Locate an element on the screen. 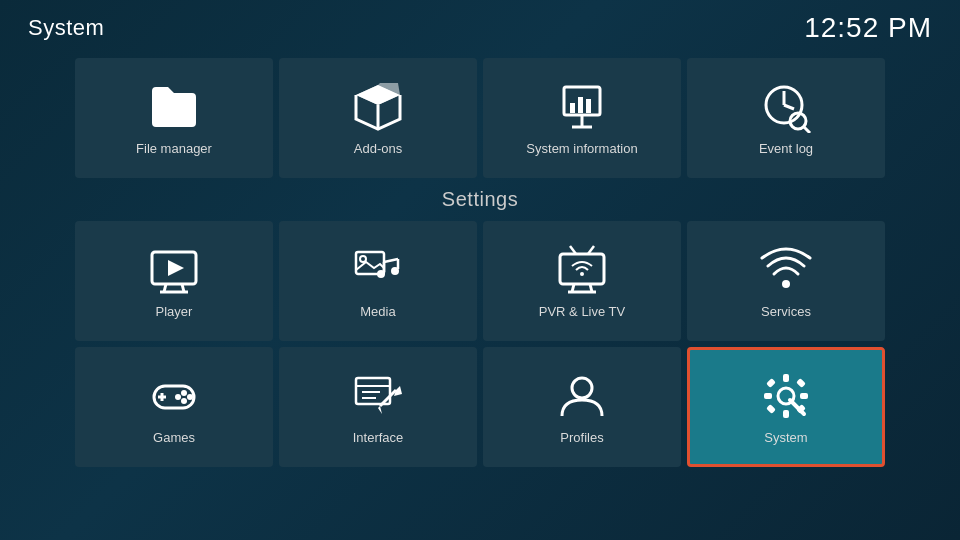 The image size is (960, 540). wifi-icon is located at coordinates (786, 270).